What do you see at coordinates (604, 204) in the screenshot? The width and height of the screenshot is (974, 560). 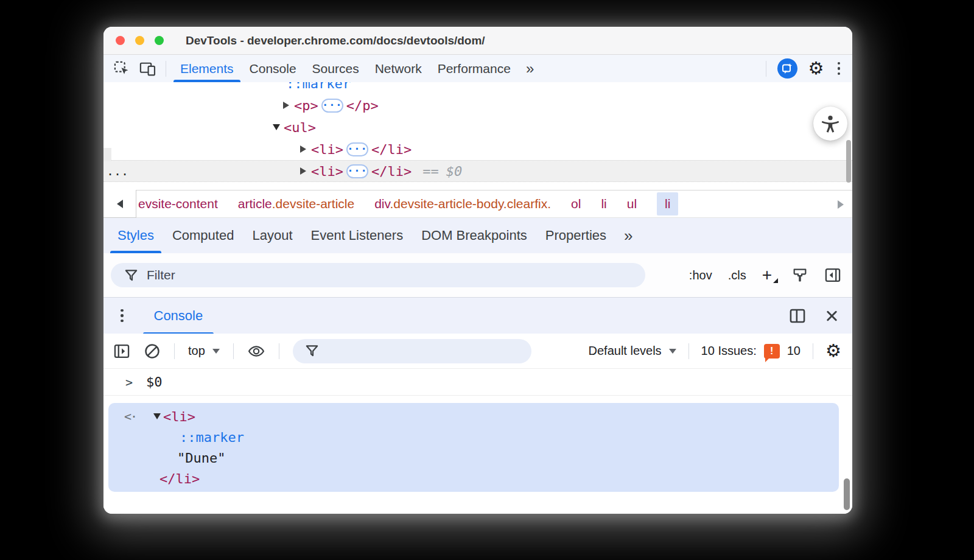 I see `breadcrumb-item: li` at bounding box center [604, 204].